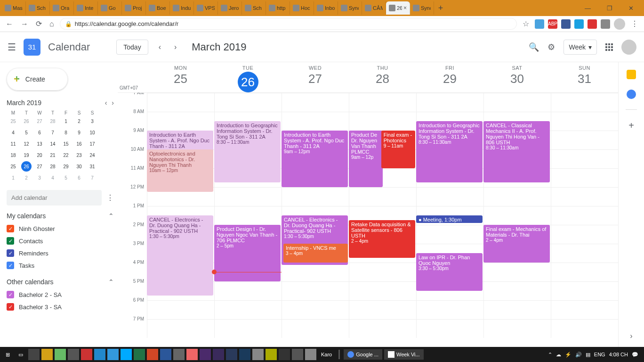 The image size is (644, 362). What do you see at coordinates (153, 354) in the screenshot?
I see `taskbar-powerpoint-icon` at bounding box center [153, 354].